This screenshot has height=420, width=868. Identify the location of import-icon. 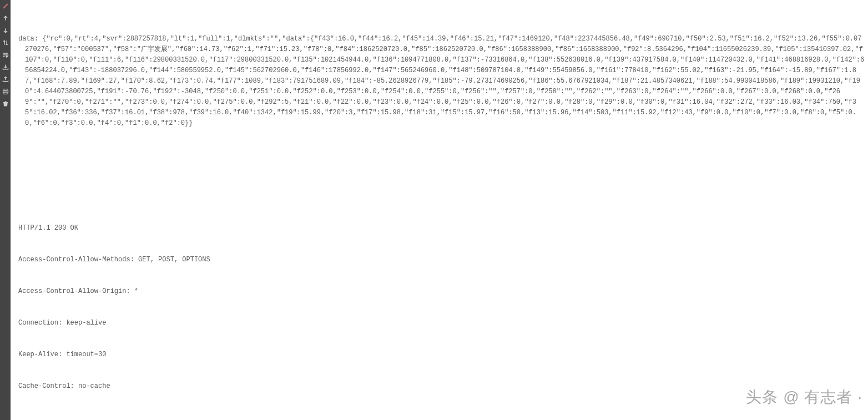
(6, 67).